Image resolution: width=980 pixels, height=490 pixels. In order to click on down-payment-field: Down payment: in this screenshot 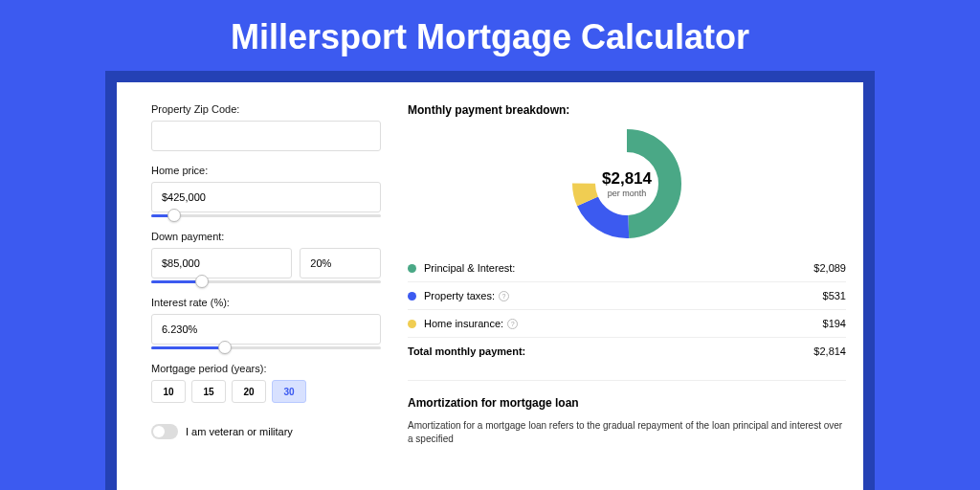, I will do `click(266, 256)`.